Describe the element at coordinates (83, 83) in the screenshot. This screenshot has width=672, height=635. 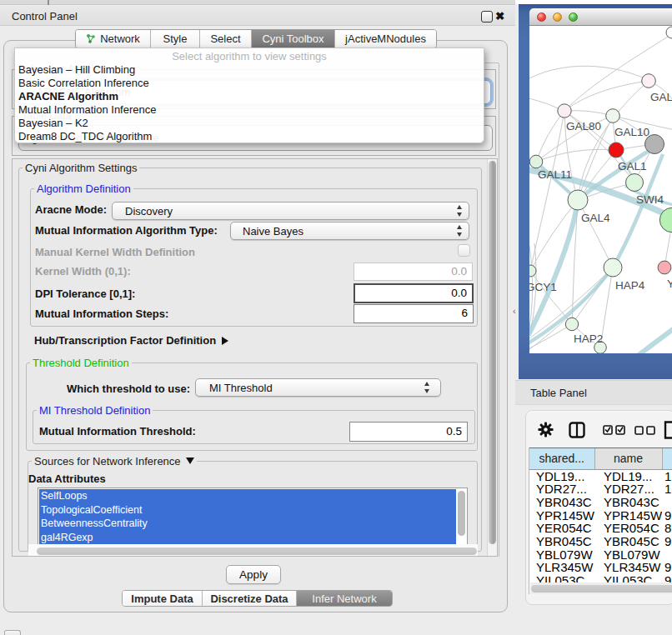
I see `dropdown-item-2: Basic Correlation Inference` at that location.